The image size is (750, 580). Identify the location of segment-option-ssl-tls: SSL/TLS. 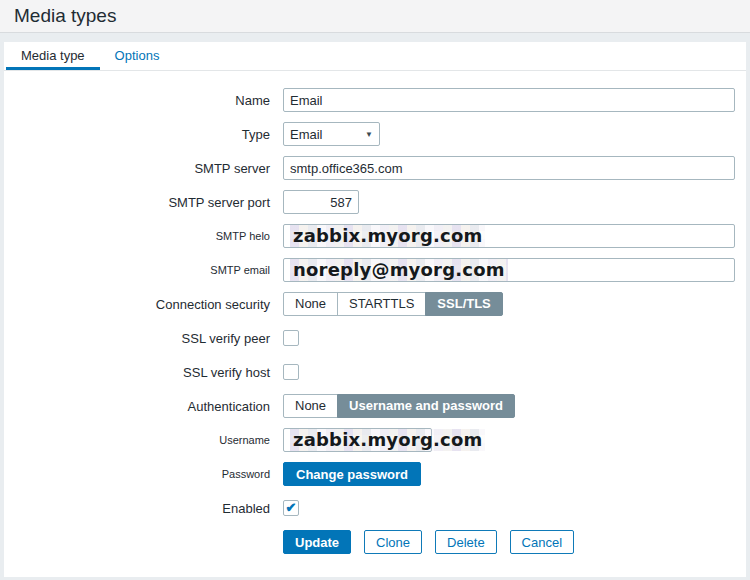
(464, 304).